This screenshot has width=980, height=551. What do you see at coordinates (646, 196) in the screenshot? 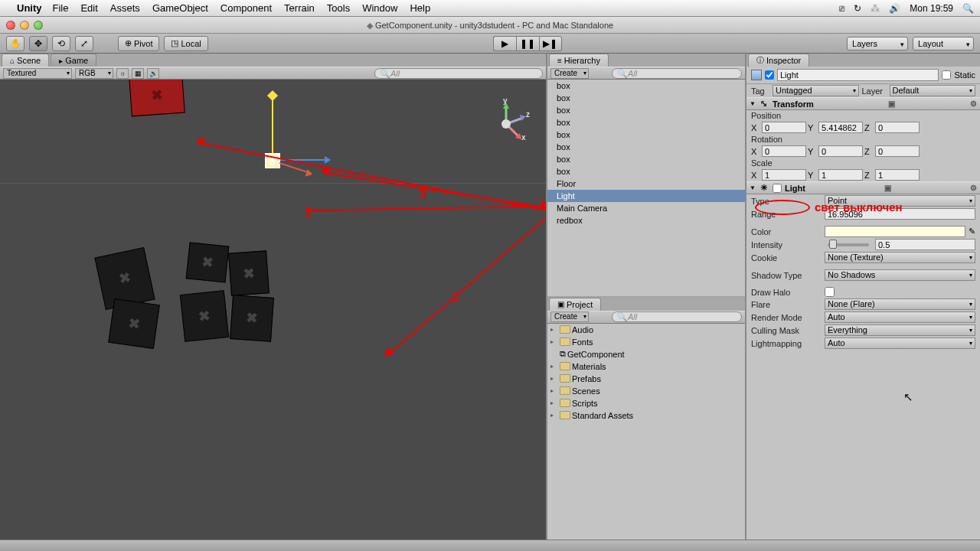
I see `hierarchy-item: Light` at bounding box center [646, 196].